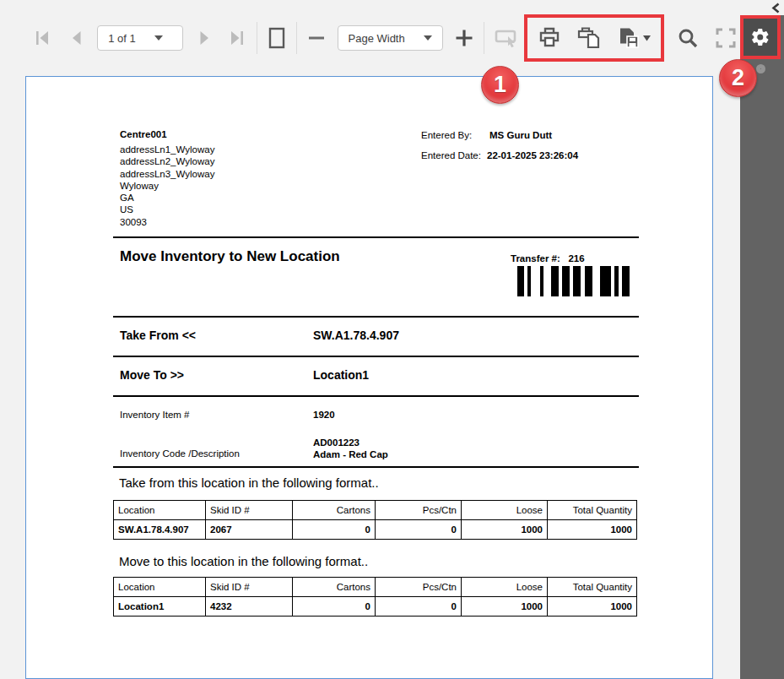 The width and height of the screenshot is (784, 679). What do you see at coordinates (370, 38) in the screenshot?
I see `viewer-toolbar: 1 of 1 Page Width` at bounding box center [370, 38].